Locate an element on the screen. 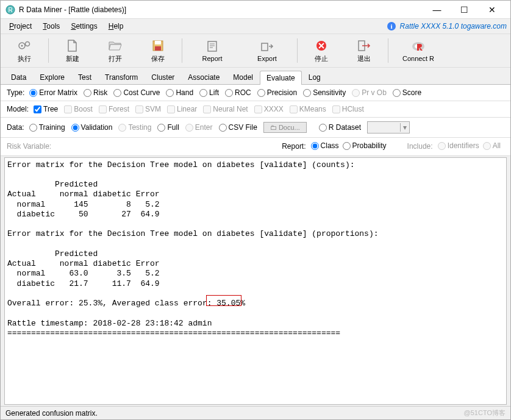 The image size is (511, 420). report-option-class: Class is located at coordinates (325, 146).